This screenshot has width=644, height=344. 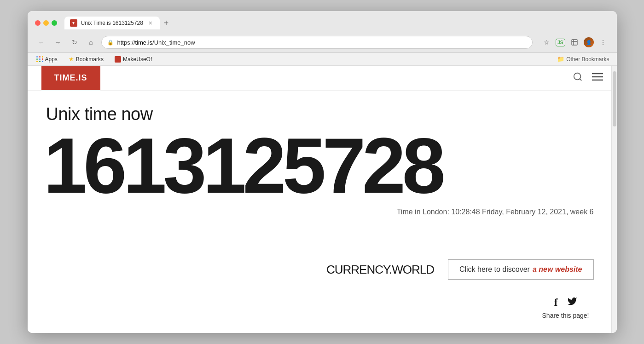 I want to click on discover-text-normal: Click here to discover, so click(x=494, y=269).